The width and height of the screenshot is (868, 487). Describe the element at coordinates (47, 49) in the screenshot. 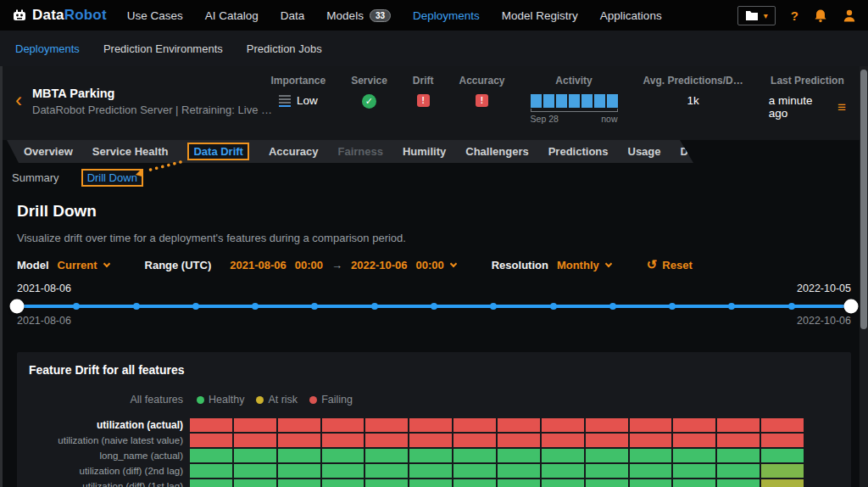

I see `secondary-nav-item-deployments: Deployments` at that location.